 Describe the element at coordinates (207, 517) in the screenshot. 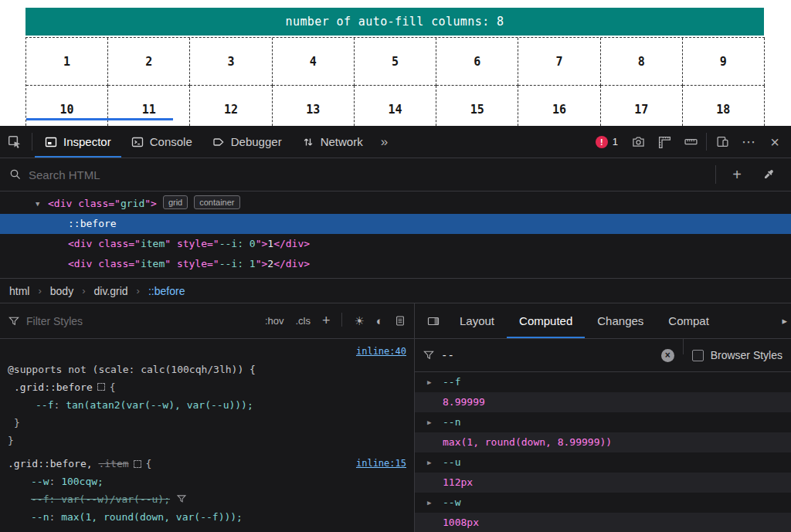

I see `declaration: --n: max(1, round(down, var(--f)));` at that location.